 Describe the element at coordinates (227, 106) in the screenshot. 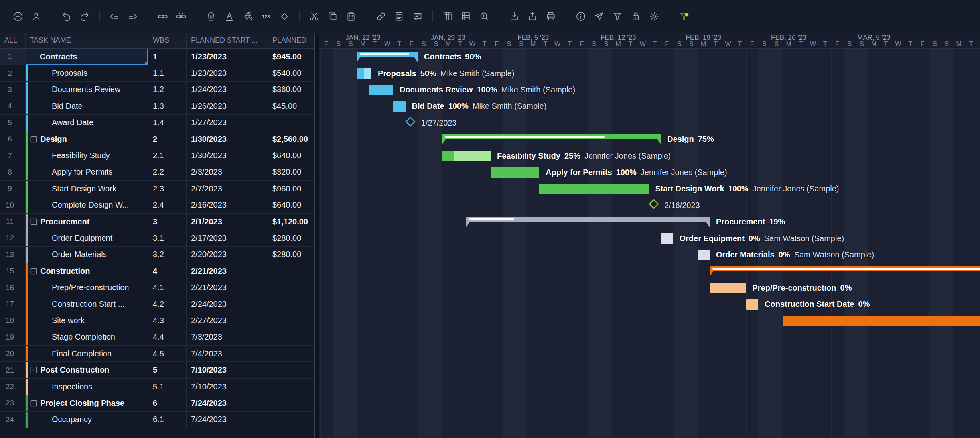

I see `planned-start-cell: 1/26/2023` at that location.